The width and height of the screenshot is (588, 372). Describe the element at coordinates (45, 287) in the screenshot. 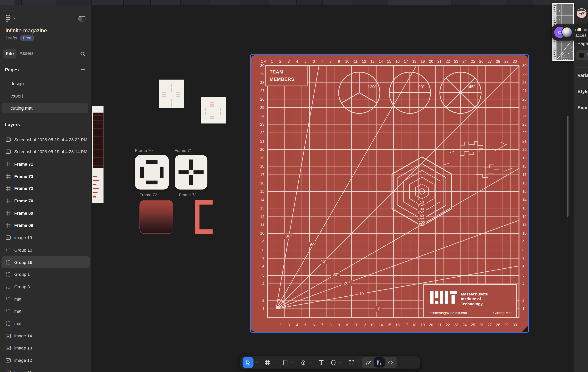

I see `layer-row-Group-3: Group 3` at that location.